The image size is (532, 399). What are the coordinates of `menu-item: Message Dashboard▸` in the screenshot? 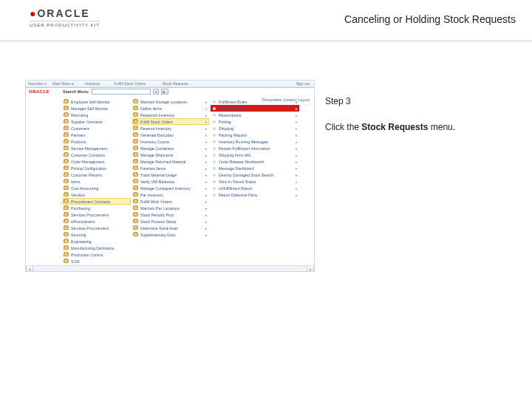 It's located at (255, 168).